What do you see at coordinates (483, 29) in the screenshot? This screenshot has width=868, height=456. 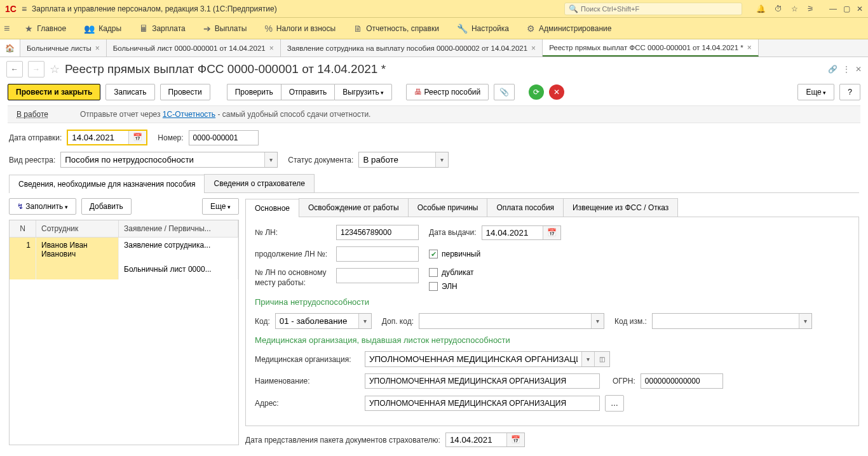 I see `menu-settings: 🔧Настройка` at bounding box center [483, 29].